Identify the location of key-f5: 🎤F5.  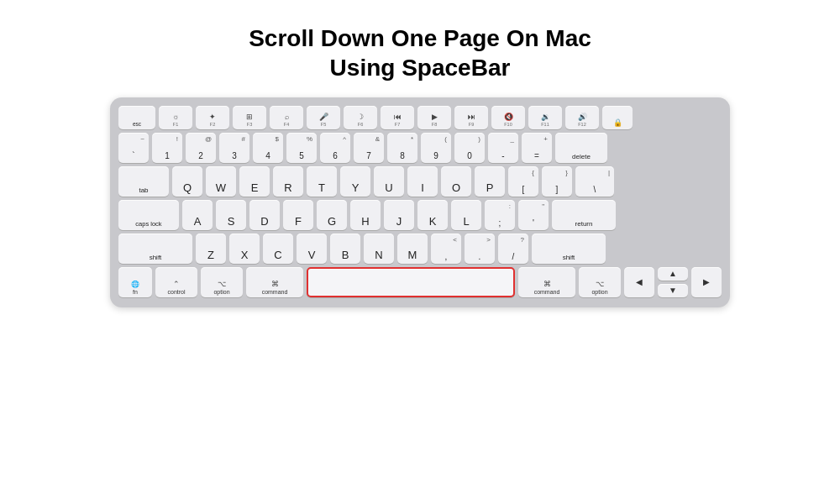
(323, 118).